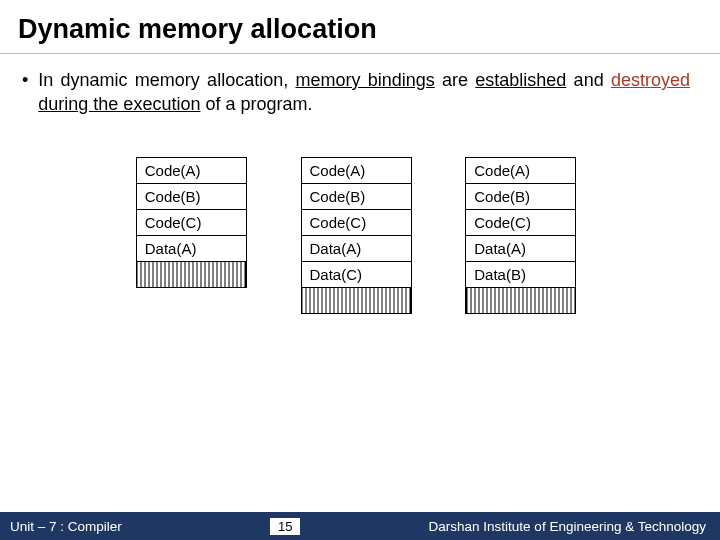 The width and height of the screenshot is (720, 540). What do you see at coordinates (166, 80) in the screenshot?
I see `text-lead: In dynamic memory allocation,` at bounding box center [166, 80].